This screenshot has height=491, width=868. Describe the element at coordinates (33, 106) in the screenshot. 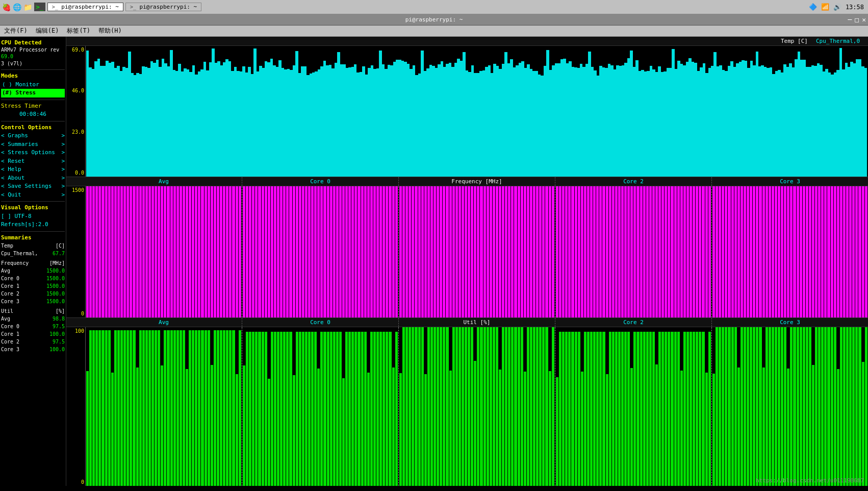

I see `stress-timer-label: Stress Timer` at that location.